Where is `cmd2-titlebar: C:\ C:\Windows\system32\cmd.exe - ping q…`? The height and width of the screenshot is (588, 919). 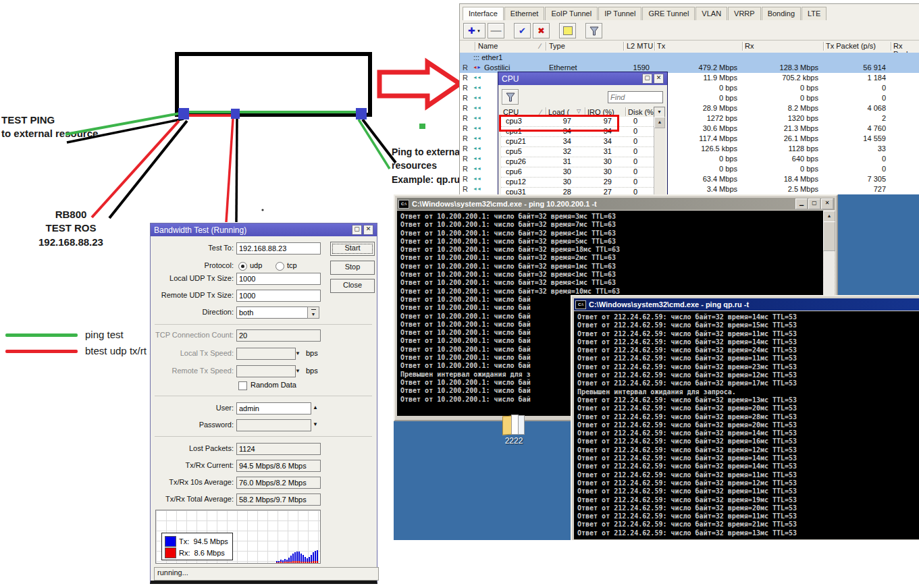 cmd2-titlebar: C:\ C:\Windows\system32\cmd.exe - ping q… is located at coordinates (747, 304).